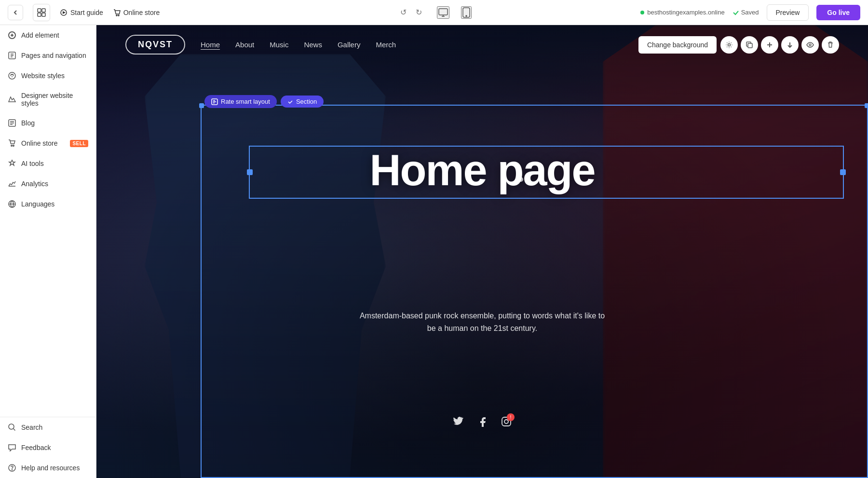 The height and width of the screenshot is (478, 868). Describe the element at coordinates (403, 13) in the screenshot. I see `undo-button: ↺` at that location.